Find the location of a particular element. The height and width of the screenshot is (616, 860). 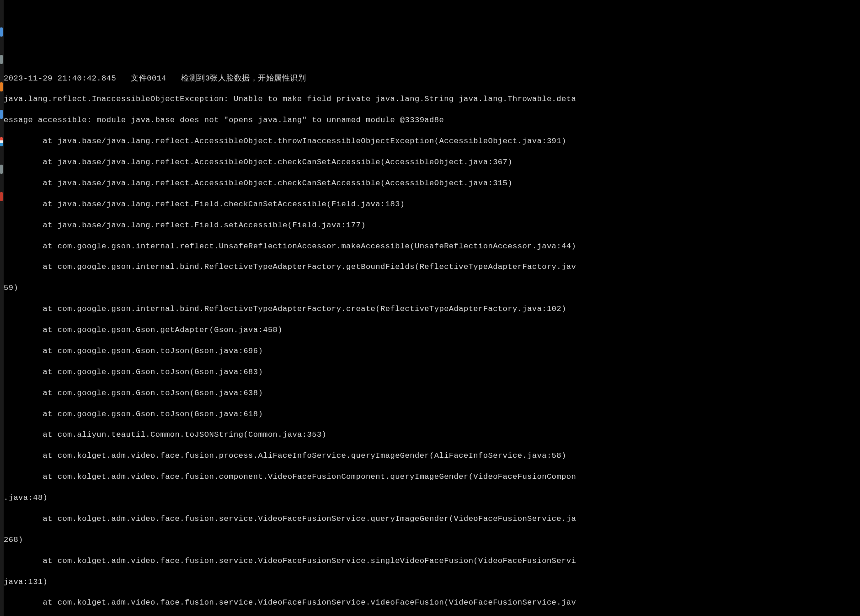

log-line: 268) is located at coordinates (432, 541).